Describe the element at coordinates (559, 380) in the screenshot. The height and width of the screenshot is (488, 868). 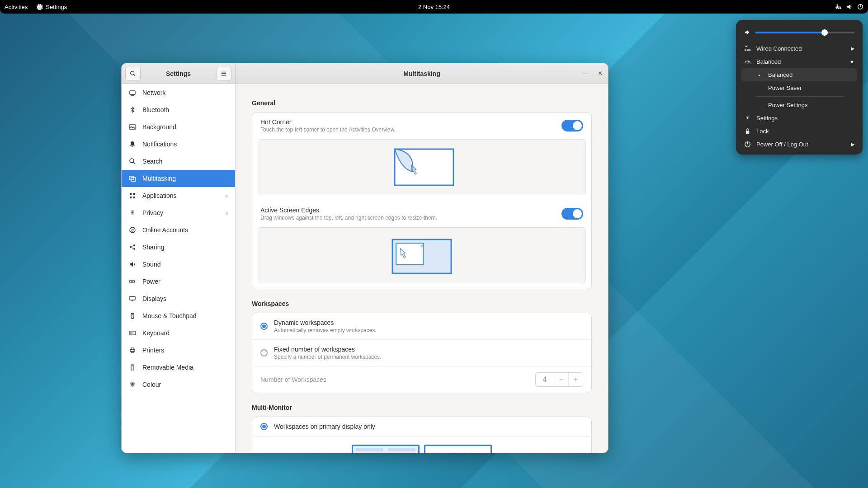
I see `workspaces-spinbutton: 4 − +` at that location.